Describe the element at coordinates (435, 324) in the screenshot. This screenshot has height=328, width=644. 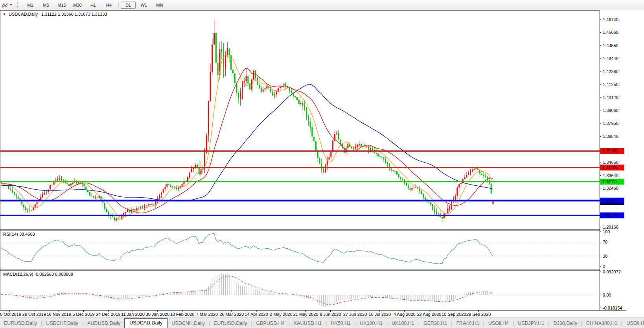
I see `tab-ger30-h1: GER30,H1` at that location.